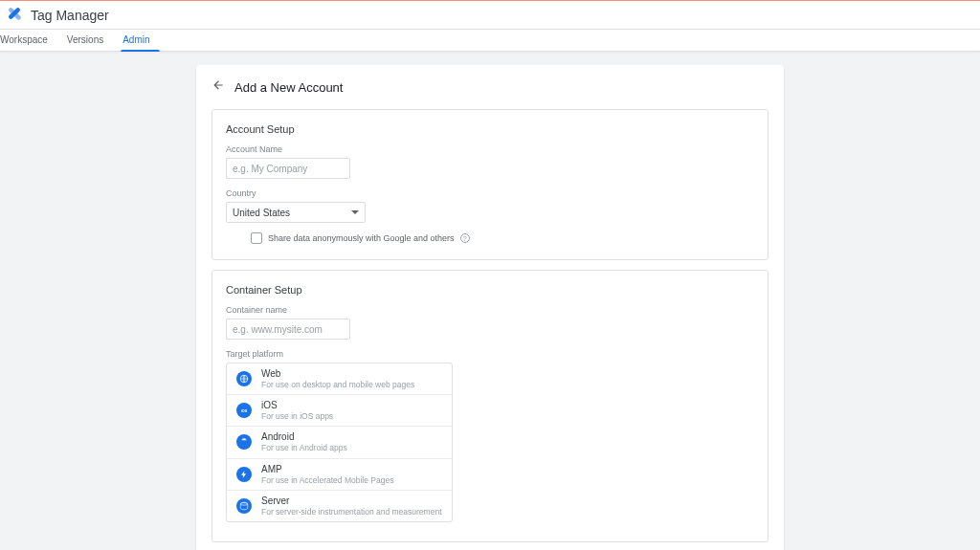 This screenshot has height=550, width=980. What do you see at coordinates (136, 40) in the screenshot?
I see `tab-admin: Admin` at bounding box center [136, 40].